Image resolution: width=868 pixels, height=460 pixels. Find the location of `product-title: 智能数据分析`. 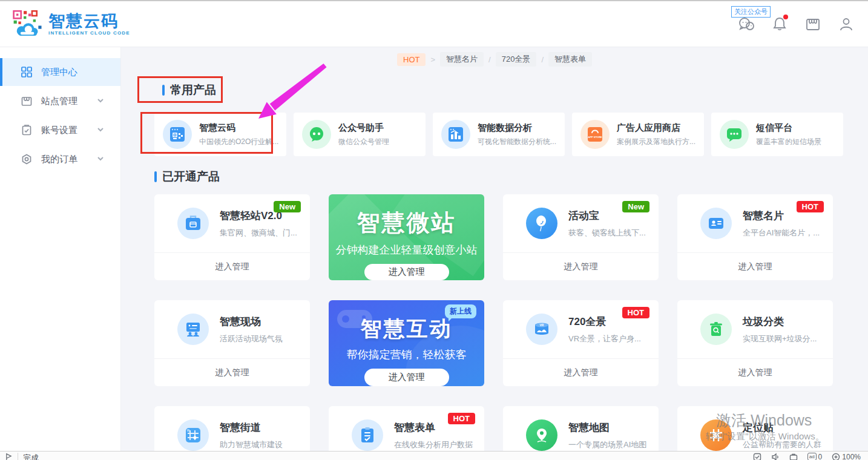

product-title: 智能数据分析 is located at coordinates (517, 128).